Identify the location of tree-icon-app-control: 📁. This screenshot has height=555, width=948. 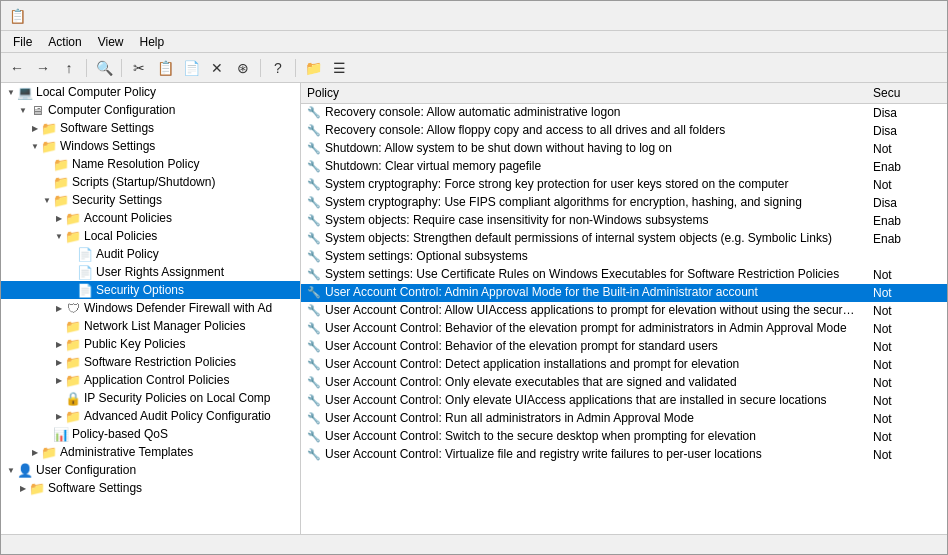
(73, 380).